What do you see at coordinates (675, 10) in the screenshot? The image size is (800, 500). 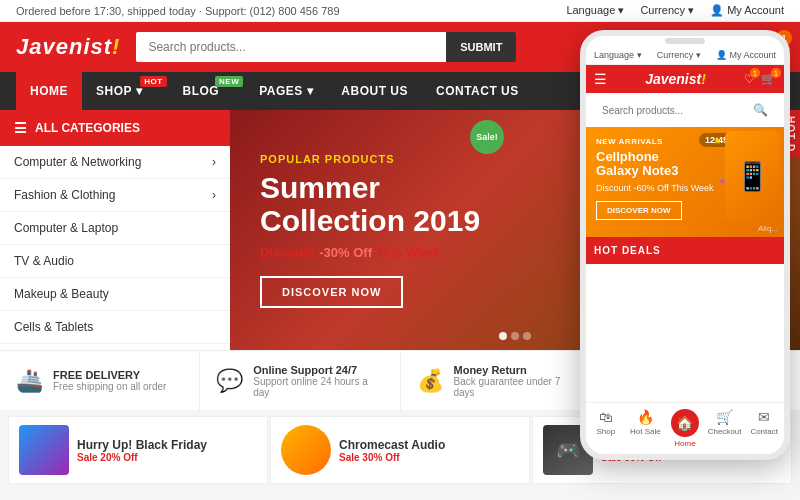 I see `top-bar-right: Language ▾ Currency ▾ 👤 My Account` at bounding box center [675, 10].